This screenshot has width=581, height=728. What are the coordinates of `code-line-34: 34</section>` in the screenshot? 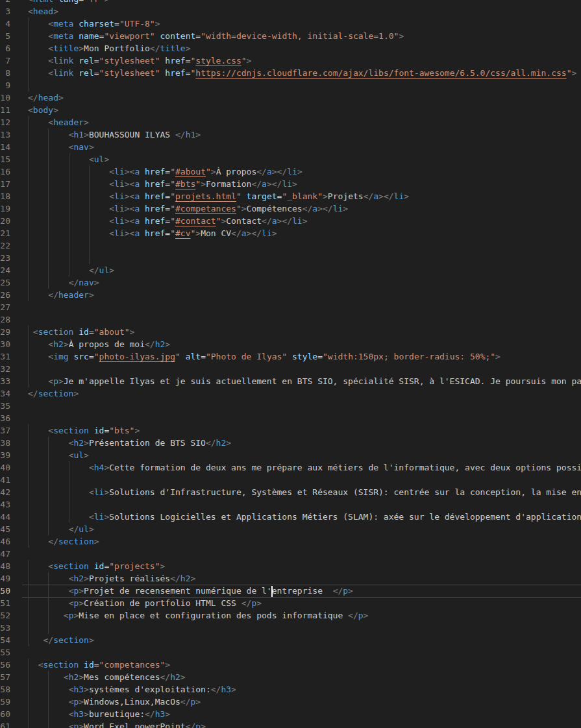 It's located at (291, 393).